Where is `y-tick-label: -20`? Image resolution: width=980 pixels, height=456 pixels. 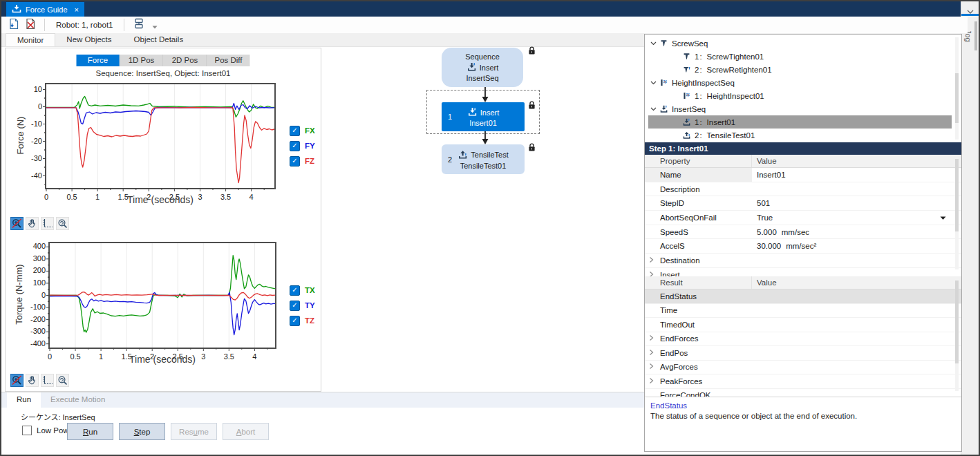 y-tick-label: -20 is located at coordinates (29, 141).